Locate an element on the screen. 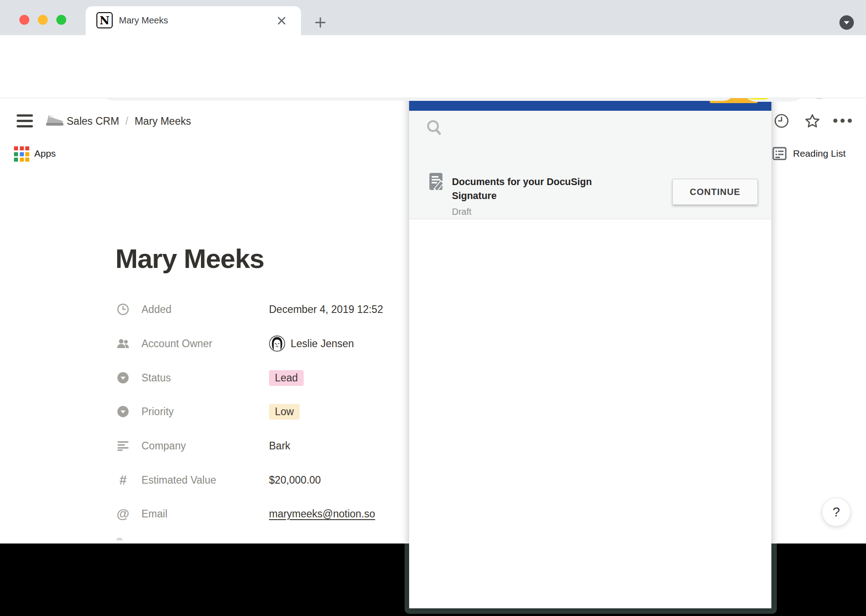 The height and width of the screenshot is (616, 866). breadcrumb: Sales CRM/Mary Meeks is located at coordinates (129, 122).